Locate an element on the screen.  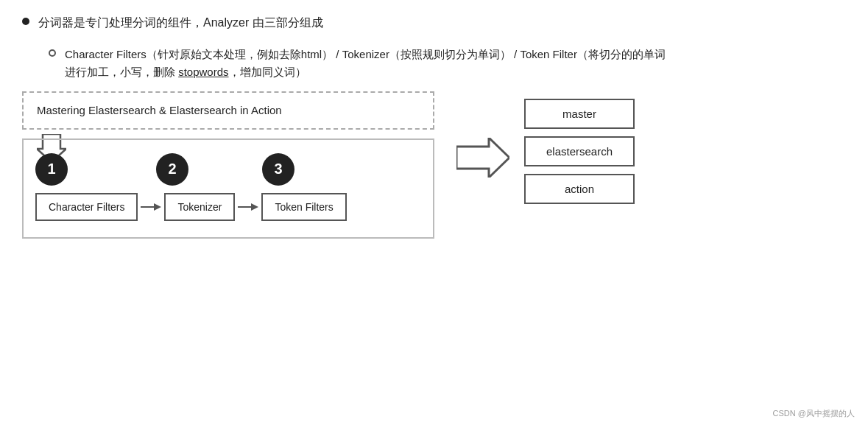
watermark: CSDN @风中摇摆的人 is located at coordinates (814, 414).